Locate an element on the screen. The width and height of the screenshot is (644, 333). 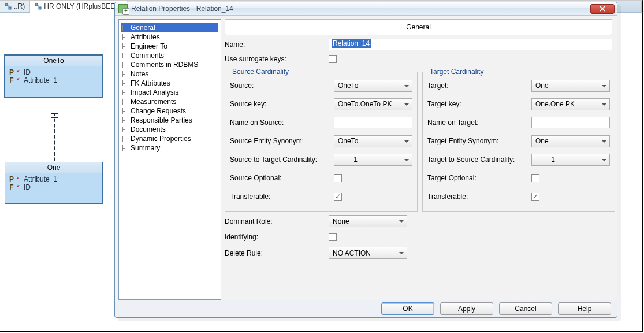
source-synonym-label: Source Entity Synonym: is located at coordinates (282, 141).